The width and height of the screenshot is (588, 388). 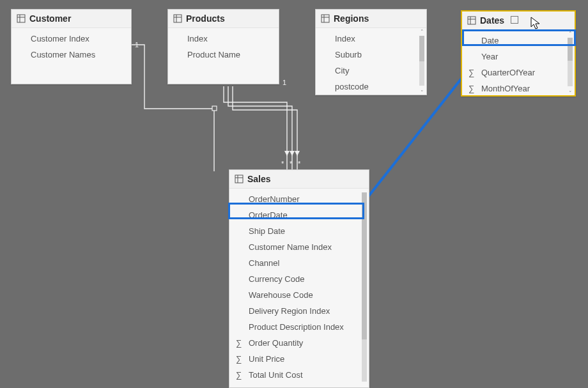 What do you see at coordinates (276, 375) in the screenshot?
I see `field-label: Total Unit Cost` at bounding box center [276, 375].